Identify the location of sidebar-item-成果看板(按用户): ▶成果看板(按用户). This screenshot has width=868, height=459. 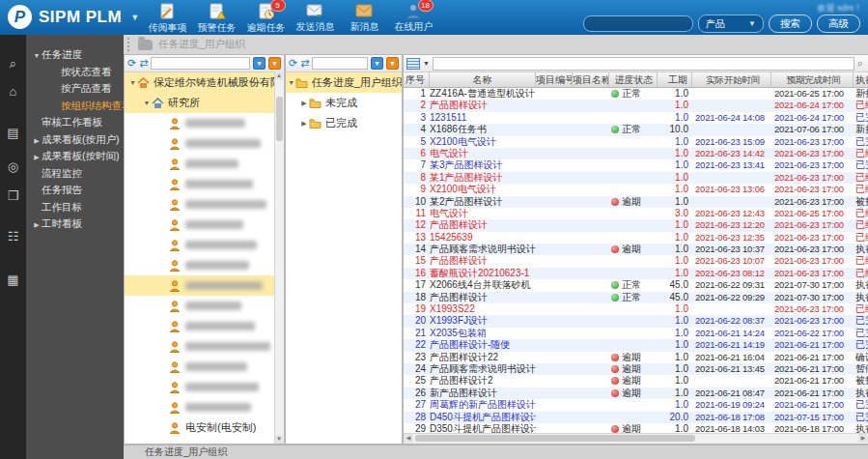
(75, 140).